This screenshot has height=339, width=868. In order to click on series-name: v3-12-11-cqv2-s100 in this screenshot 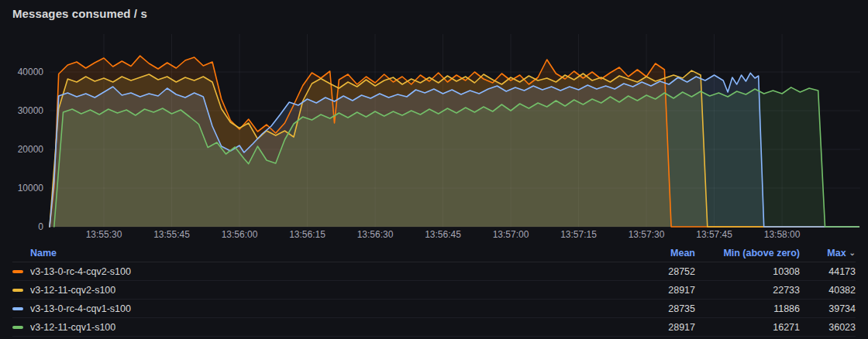, I will do `click(73, 290)`.